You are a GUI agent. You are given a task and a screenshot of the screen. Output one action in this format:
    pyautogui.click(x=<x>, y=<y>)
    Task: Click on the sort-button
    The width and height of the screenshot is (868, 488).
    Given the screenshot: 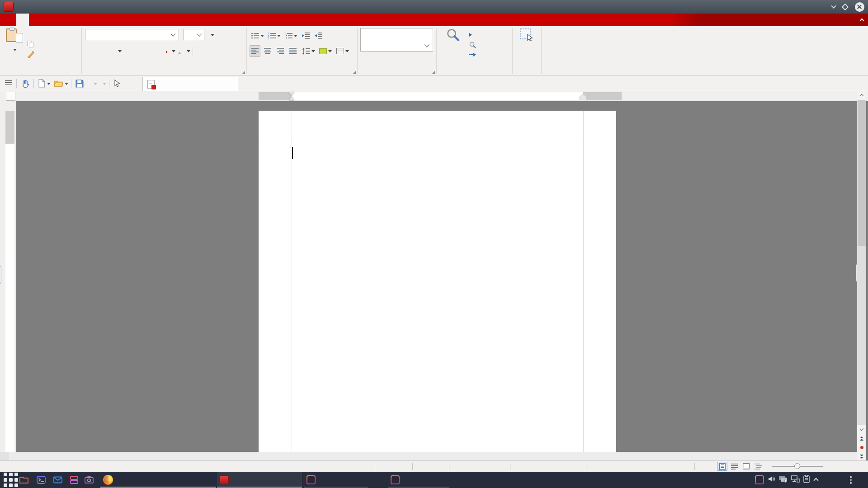 What is the action you would take?
    pyautogui.click(x=331, y=36)
    